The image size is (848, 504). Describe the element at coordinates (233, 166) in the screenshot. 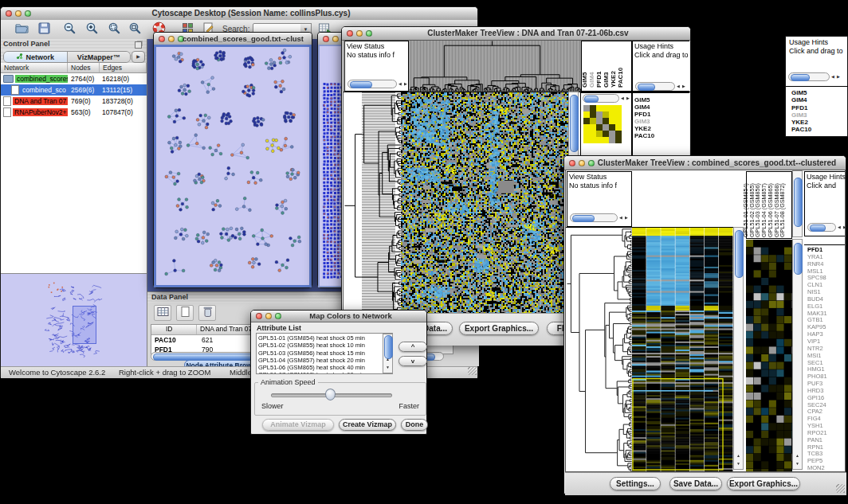

I see `network-canvas` at that location.